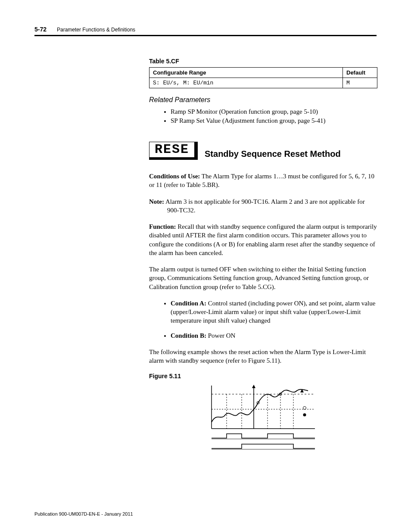 The image size is (411, 532). What do you see at coordinates (263, 357) in the screenshot?
I see `paragraph: The following example shows the reset ac…` at bounding box center [263, 357].